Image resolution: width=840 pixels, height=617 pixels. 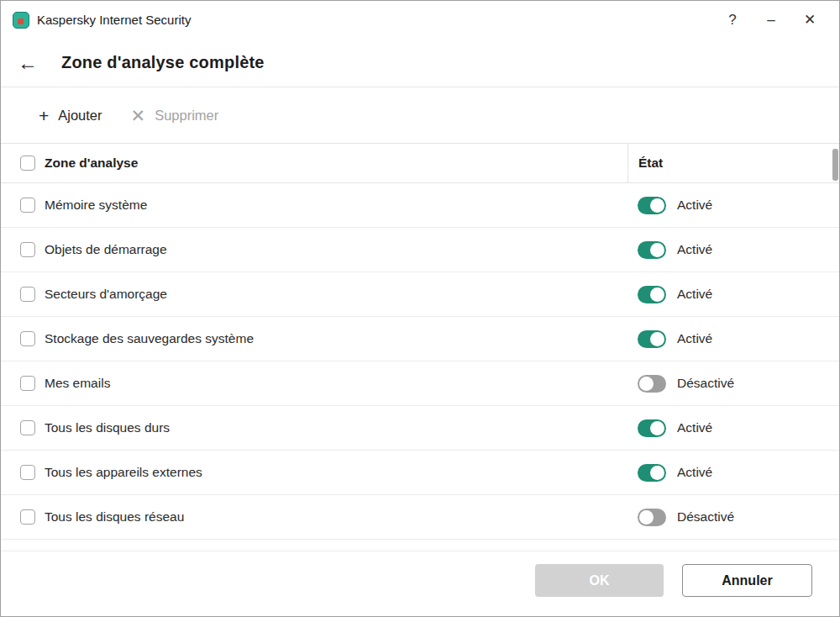 I want to click on ok-button: OK, so click(x=600, y=580).